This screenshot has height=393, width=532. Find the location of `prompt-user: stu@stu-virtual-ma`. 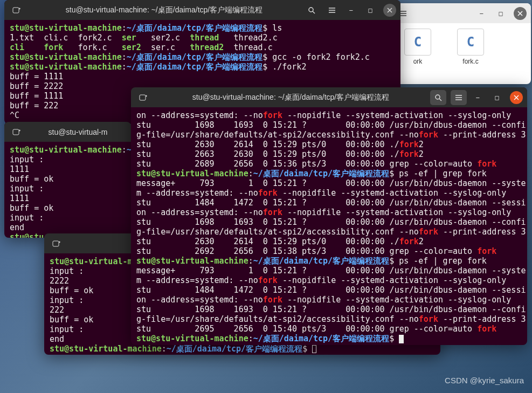

prompt-user: stu@stu-virtual-ma is located at coordinates (94, 261).